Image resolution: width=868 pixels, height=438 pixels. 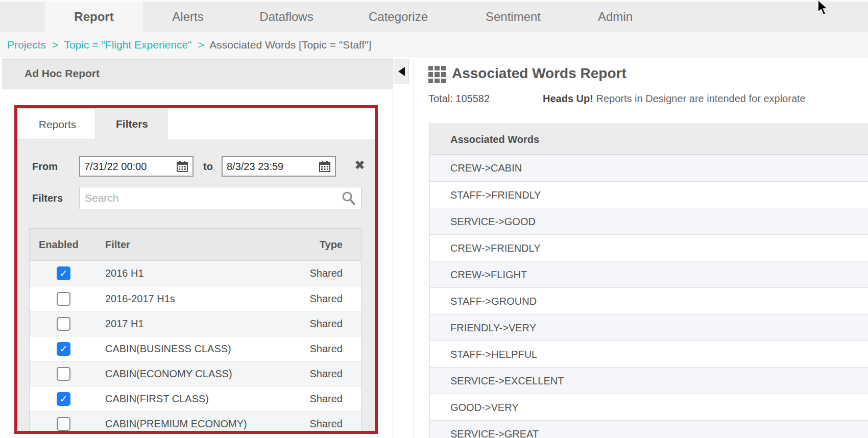 I want to click on filter-name: 2016-2017 H1s, so click(x=140, y=299).